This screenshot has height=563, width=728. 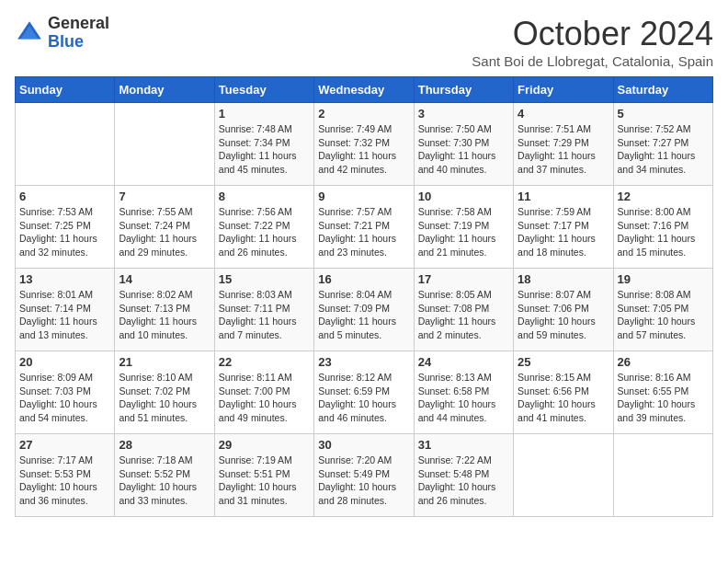 What do you see at coordinates (164, 315) in the screenshot?
I see `cell-info: Sunrise: 8:02 AM Sunset: 7:13 PM Dayligh…` at bounding box center [164, 315].